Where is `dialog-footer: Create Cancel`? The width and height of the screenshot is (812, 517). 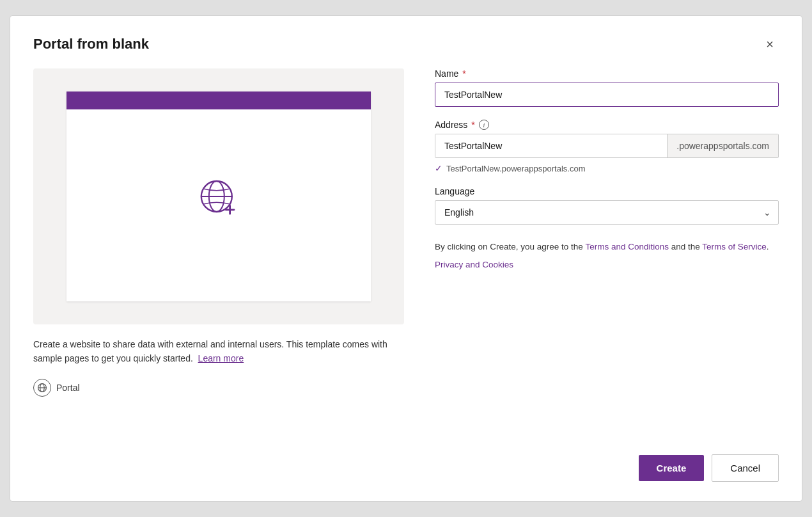
dialog-footer: Create Cancel is located at coordinates (406, 463).